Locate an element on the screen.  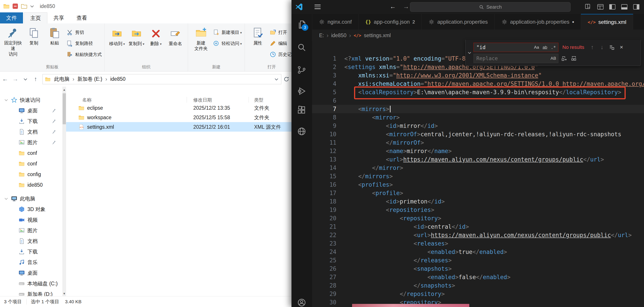
replace-input is located at coordinates (516, 58).